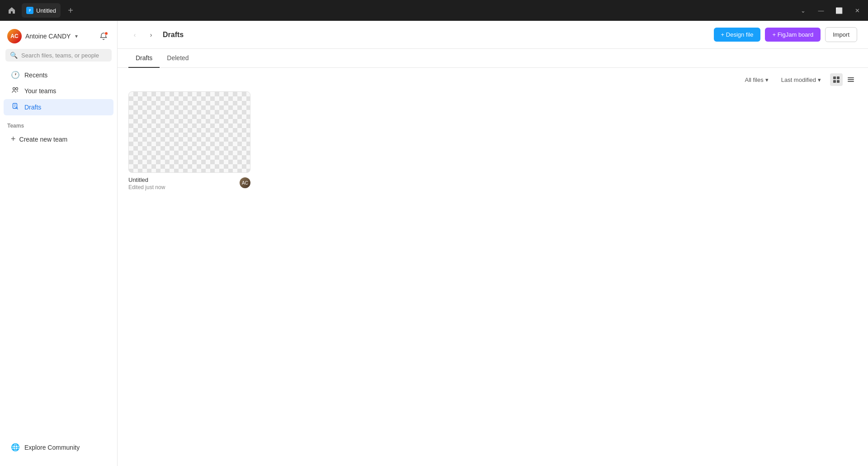  I want to click on titlebar: Untitled + ⌄ — ⬜ ✕, so click(434, 10).